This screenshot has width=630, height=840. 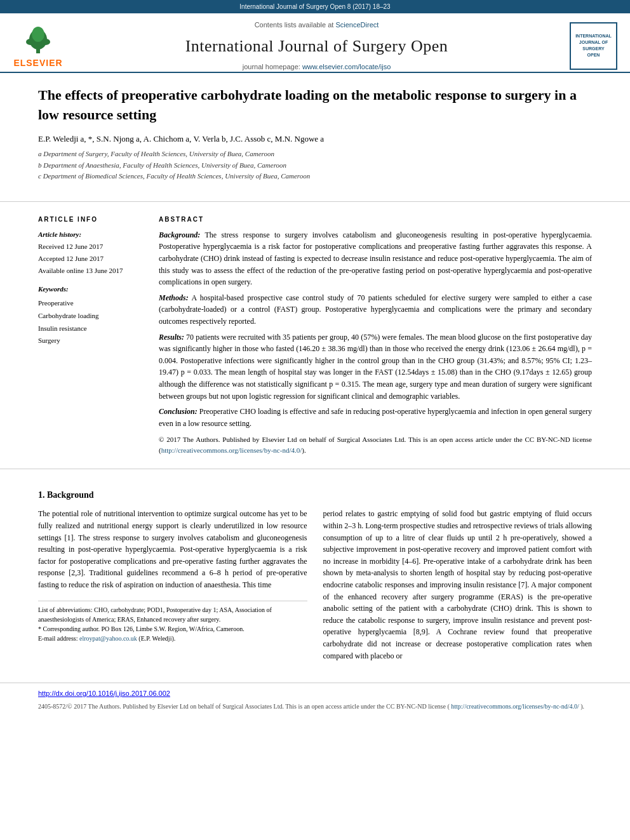 I want to click on abstract-heading: ABSTRACT, so click(x=375, y=220).